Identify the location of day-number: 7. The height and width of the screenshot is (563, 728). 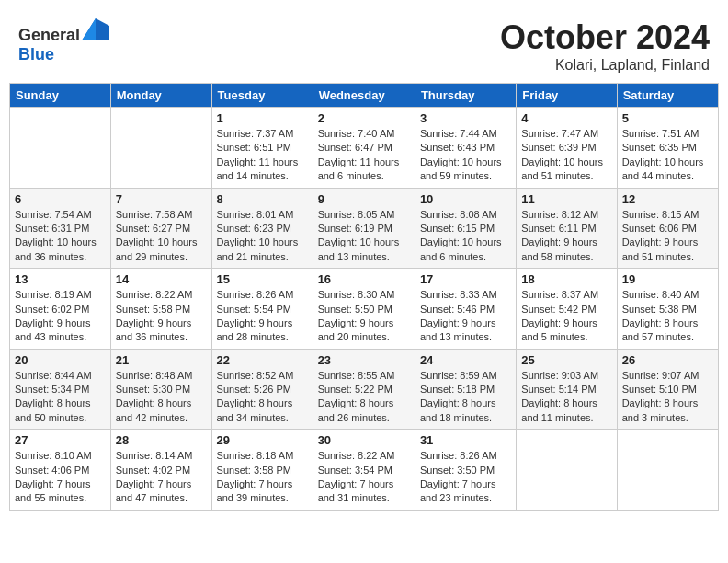
(162, 199).